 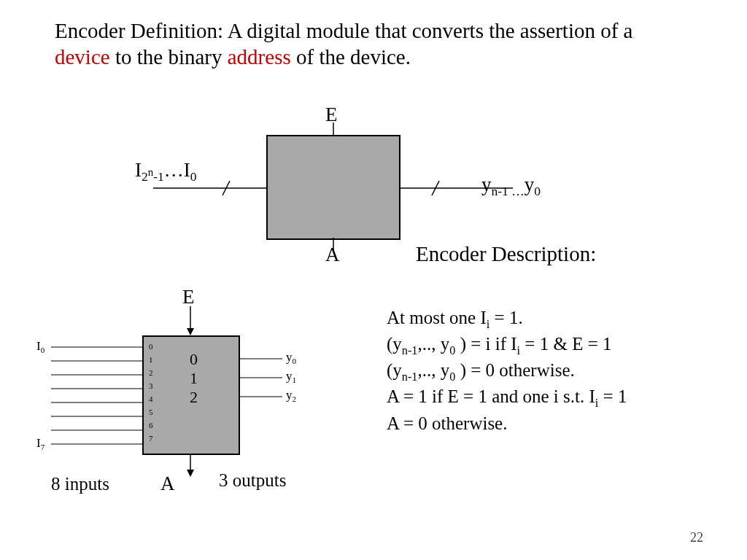 What do you see at coordinates (372, 44) in the screenshot?
I see `definition-text: Encoder Definition: A digital module tha…` at bounding box center [372, 44].